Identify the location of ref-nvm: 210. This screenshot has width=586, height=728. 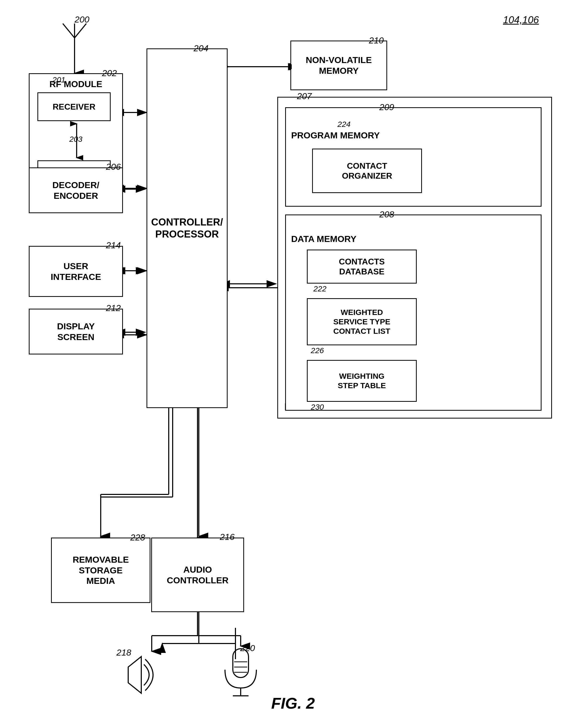
(376, 41).